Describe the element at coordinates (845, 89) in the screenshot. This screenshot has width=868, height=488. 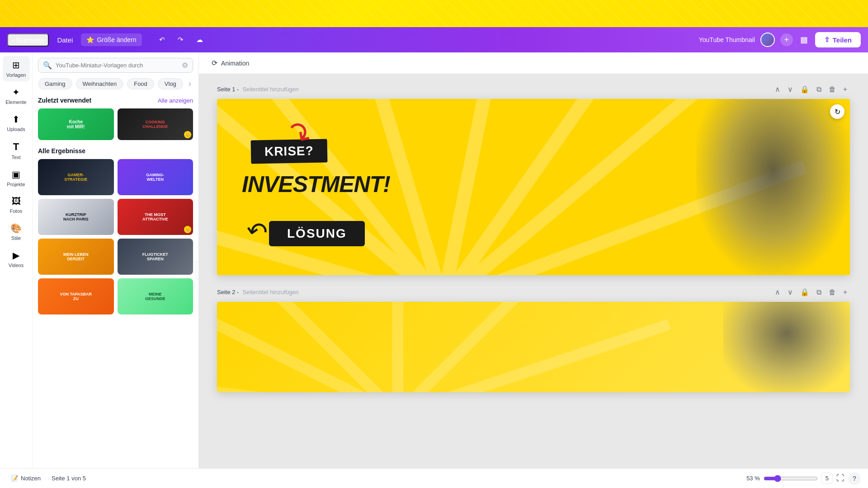
I see `page-1-add: +` at that location.